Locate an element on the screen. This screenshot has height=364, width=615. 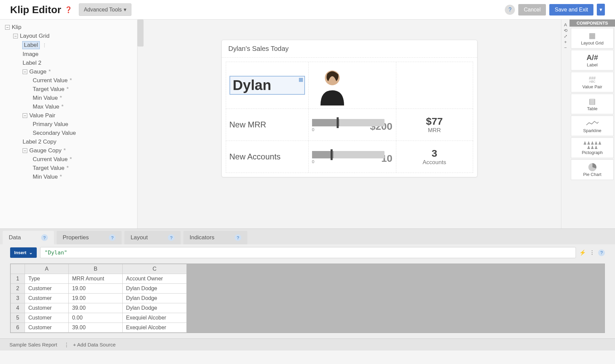
tree-item-current-value-copy: Current Value* is located at coordinates (69, 159).